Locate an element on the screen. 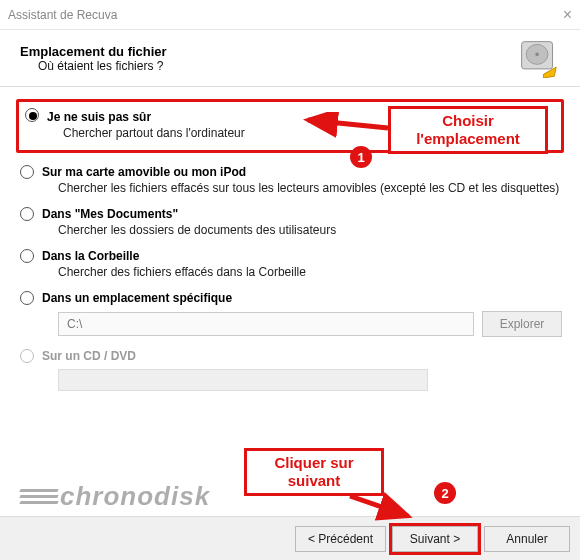  option-desc: Chercher des fichiers effacés dans la Co… is located at coordinates (302, 272).